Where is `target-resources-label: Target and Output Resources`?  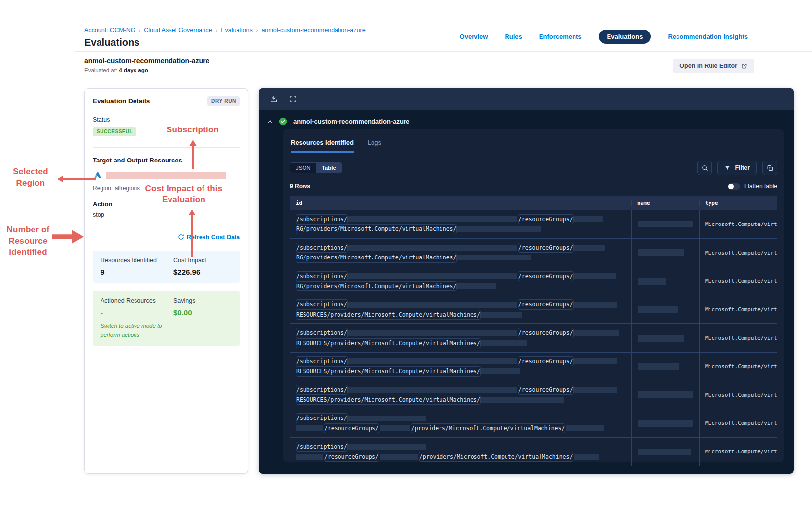
target-resources-label: Target and Output Resources is located at coordinates (167, 161).